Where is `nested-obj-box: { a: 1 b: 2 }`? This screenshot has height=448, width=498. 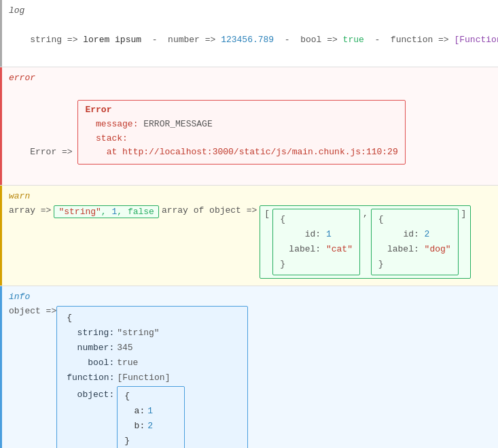
nested-obj-box: { a: 1 b: 2 } is located at coordinates (151, 417).